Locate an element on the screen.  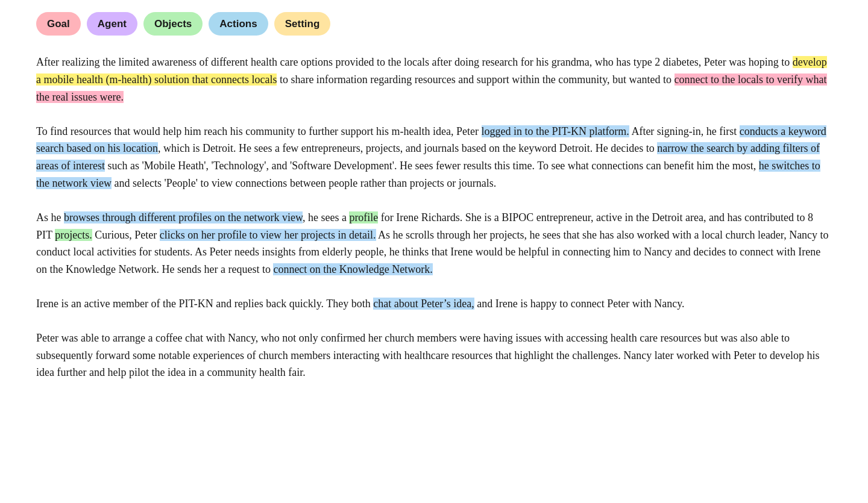
paragraph-4: Irene is an active member of the PIT-KN … is located at coordinates (434, 304).